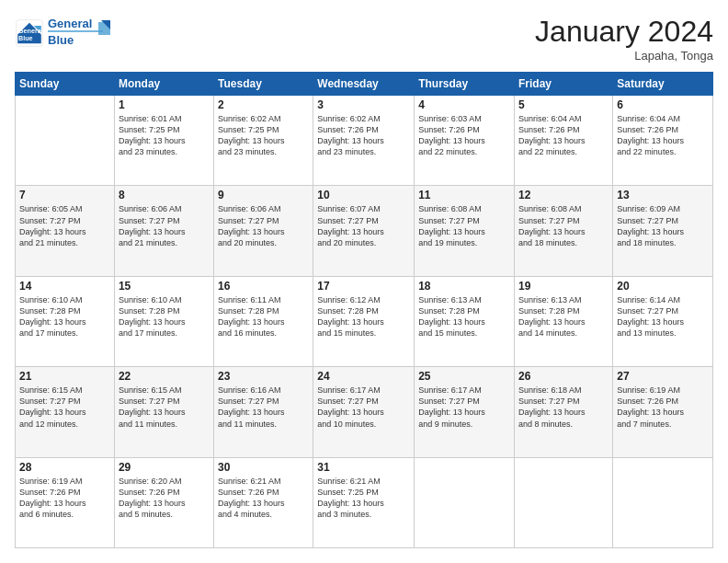  What do you see at coordinates (264, 502) in the screenshot?
I see `day-cell: 30Sunrise: 6:21 AM Sunset: 7:26 PM Dayli…` at bounding box center [264, 502].